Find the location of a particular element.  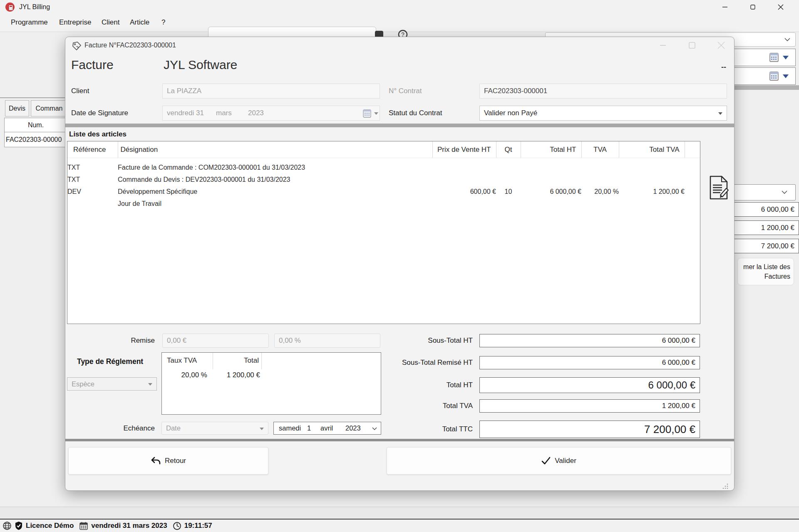

resize-grip is located at coordinates (725, 486).